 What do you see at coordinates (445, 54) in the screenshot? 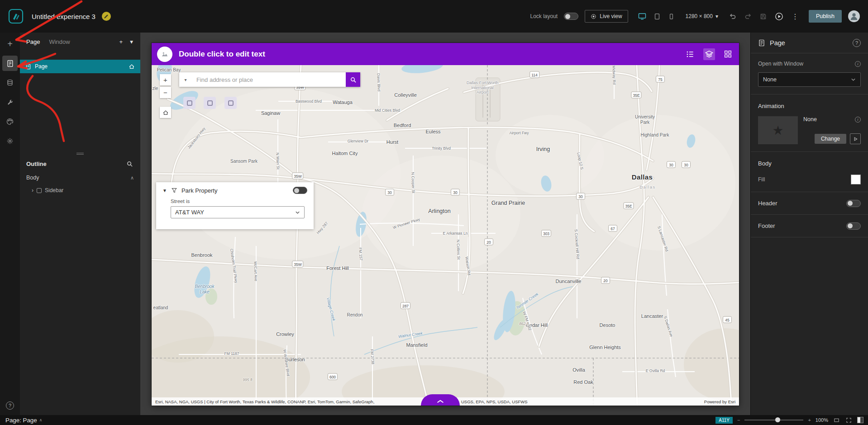
I see `app-header-widget: Double click to edit text` at bounding box center [445, 54].